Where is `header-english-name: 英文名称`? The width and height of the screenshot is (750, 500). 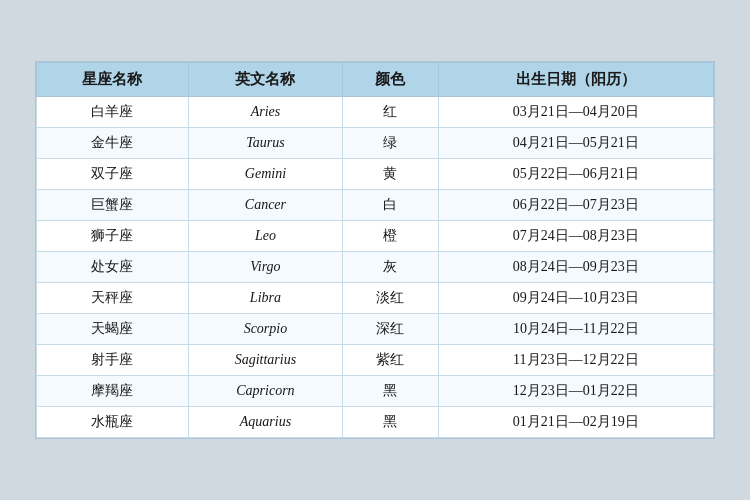
header-english-name: 英文名称 is located at coordinates (265, 80).